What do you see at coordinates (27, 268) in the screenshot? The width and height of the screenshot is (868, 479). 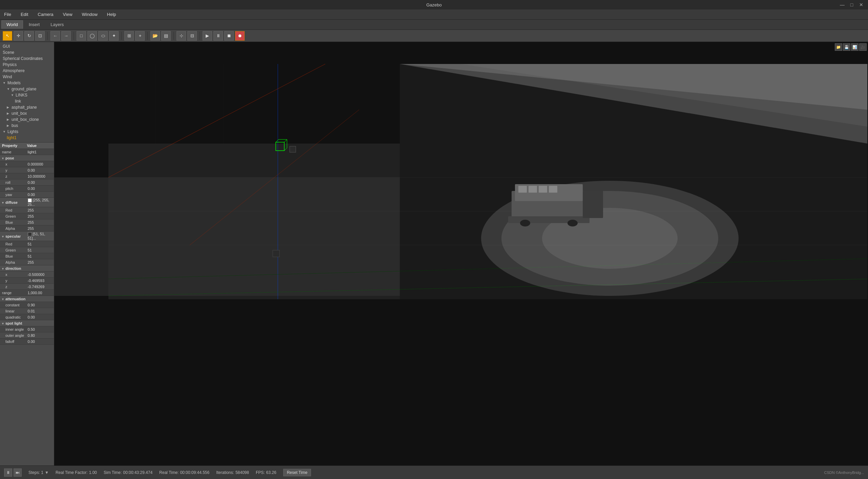 I see `prop-row-direction: ▼direction` at bounding box center [27, 268].